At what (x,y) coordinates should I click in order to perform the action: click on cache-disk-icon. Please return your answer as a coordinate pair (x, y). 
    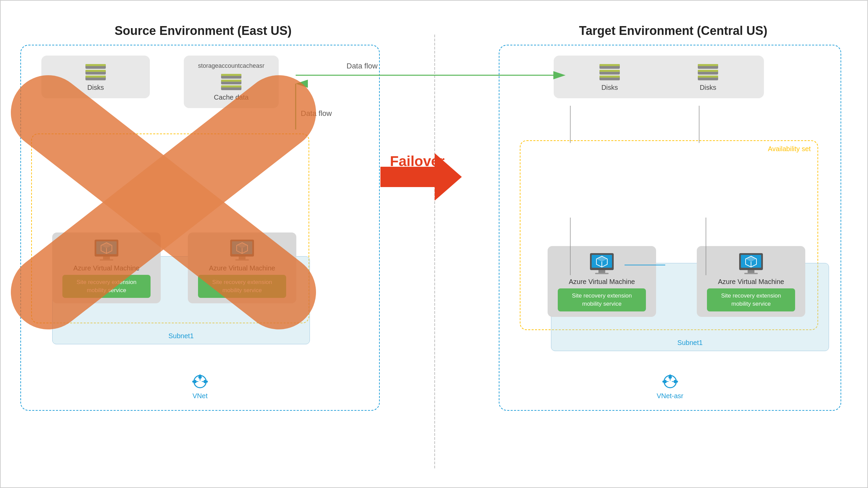
    Looking at the image, I should click on (231, 81).